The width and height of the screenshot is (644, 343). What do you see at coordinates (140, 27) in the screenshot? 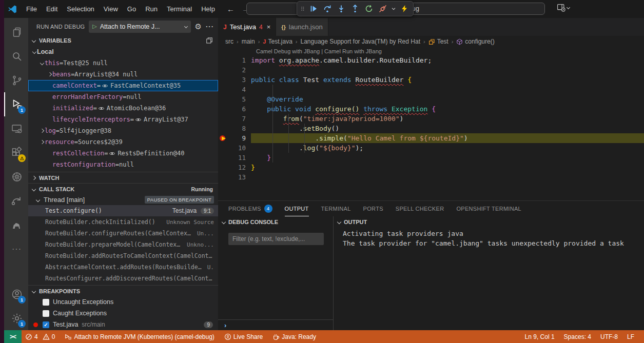
I see `debug-config-dropdown: ▷ Attach to Remote J...` at bounding box center [140, 27].